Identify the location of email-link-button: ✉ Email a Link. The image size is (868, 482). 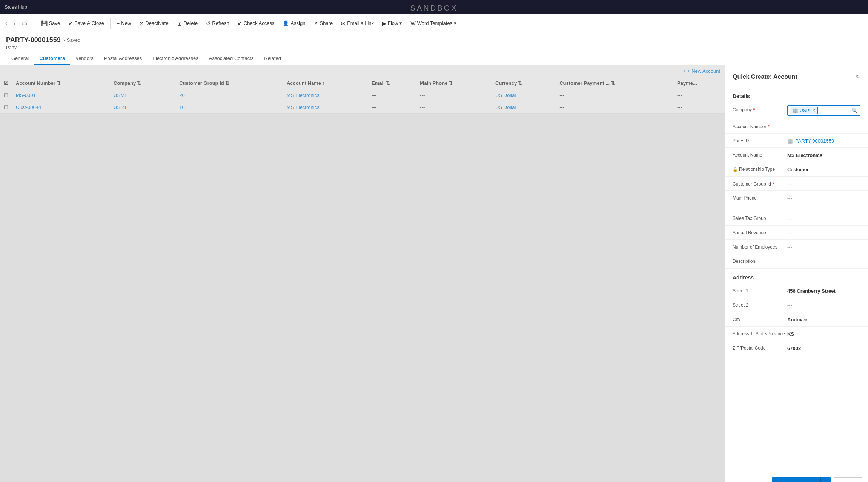
(358, 23).